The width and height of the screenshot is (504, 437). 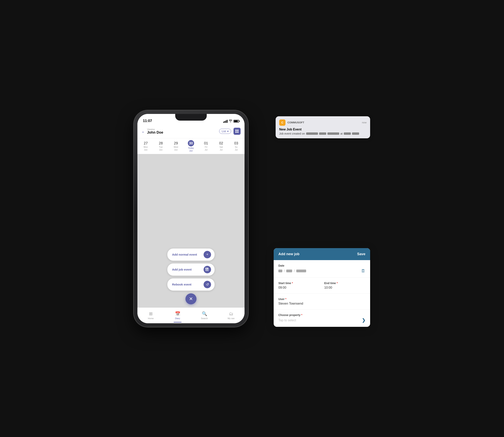 I want to click on rebook-event-label: Rebook event, so click(x=181, y=284).